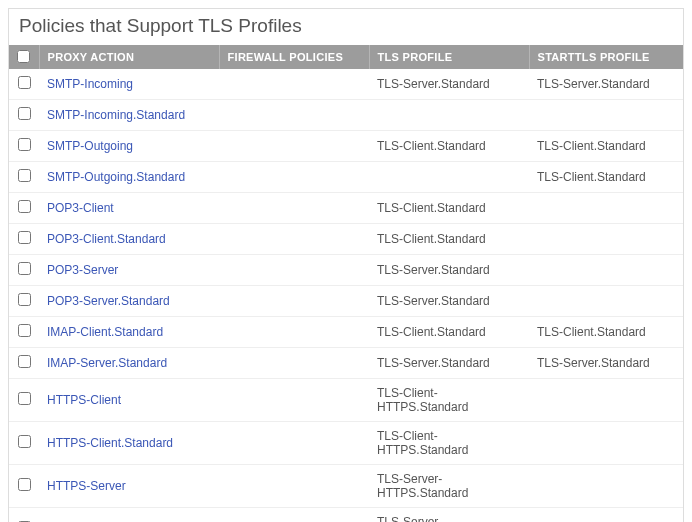  Describe the element at coordinates (449, 178) in the screenshot. I see `cell-tls-profile` at that location.